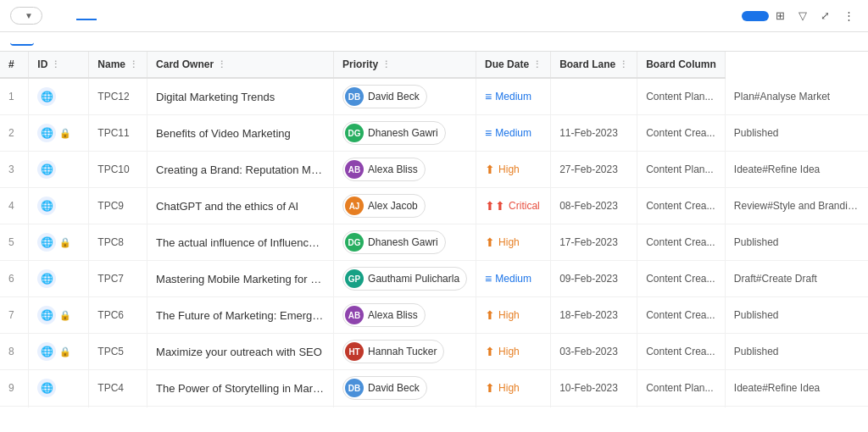 This screenshot has width=868, height=432. Describe the element at coordinates (241, 207) in the screenshot. I see `cell-name: ChatGPT and the ethics of AI` at that location.